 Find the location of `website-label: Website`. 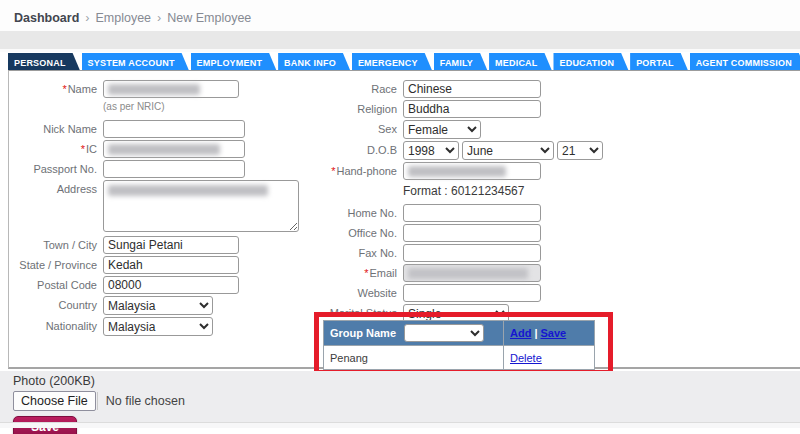

website-label: Website is located at coordinates (355, 292).